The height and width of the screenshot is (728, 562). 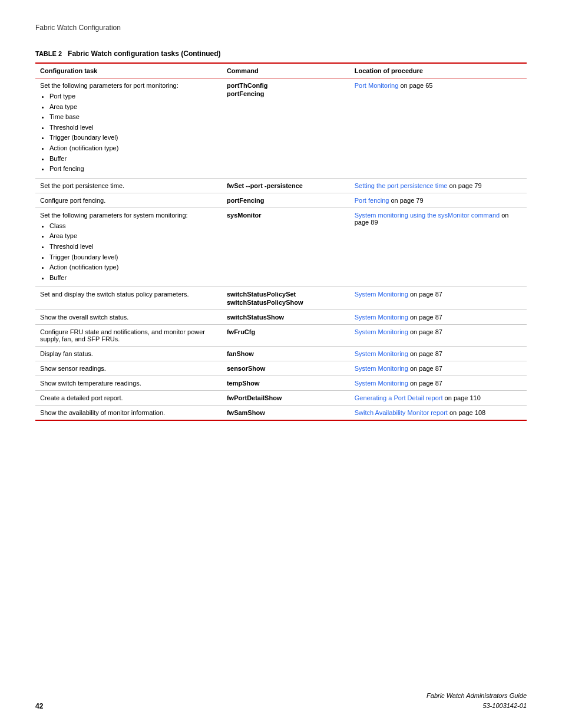 What do you see at coordinates (286, 185) in the screenshot?
I see `command-cell: fwSet --port -persistence` at bounding box center [286, 185].